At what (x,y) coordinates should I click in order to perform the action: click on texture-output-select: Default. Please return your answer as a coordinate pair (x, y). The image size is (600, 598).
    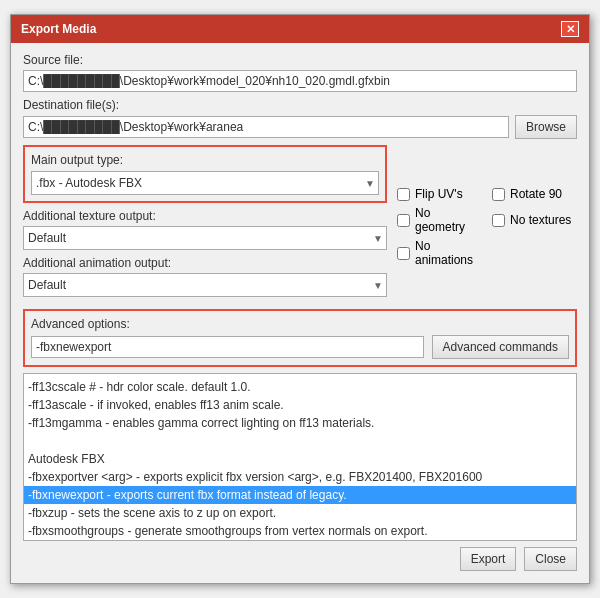
    Looking at the image, I should click on (205, 238).